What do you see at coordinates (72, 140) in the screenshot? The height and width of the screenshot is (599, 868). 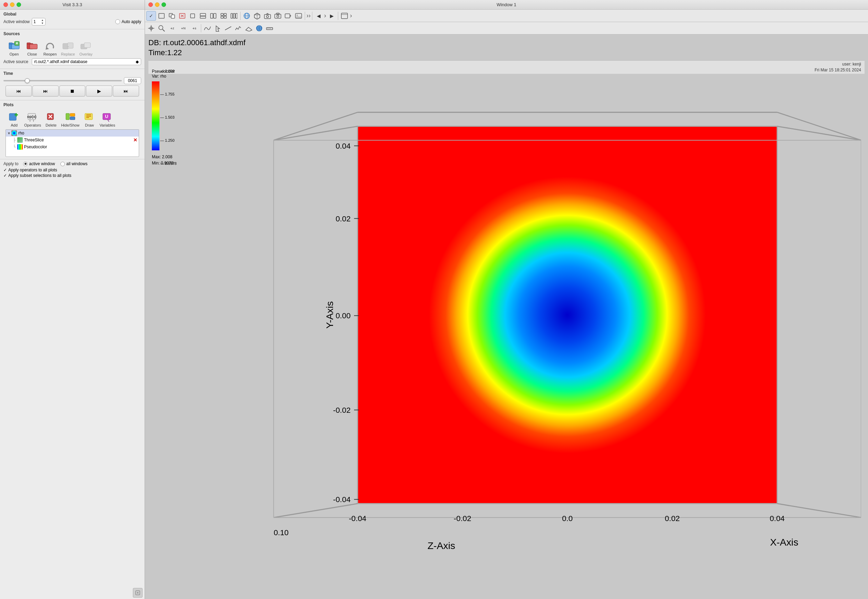 I see `plot-sub-threeslice: ├ ThreeSlice ✕` at bounding box center [72, 140].